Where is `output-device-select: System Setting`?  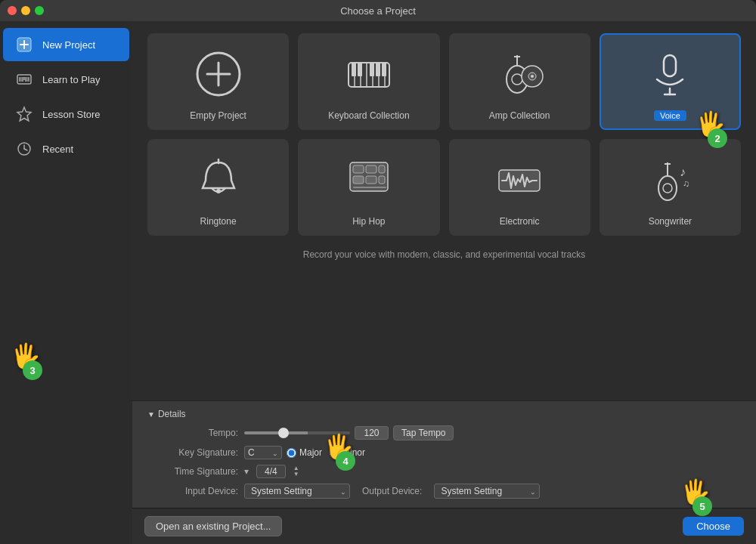
output-device-select: System Setting is located at coordinates (487, 491).